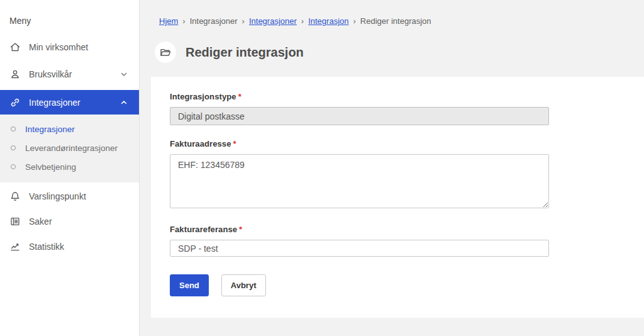 This screenshot has height=336, width=644. Describe the element at coordinates (360, 108) in the screenshot. I see `field-integrasjonstype: Integrasjonstype*` at that location.